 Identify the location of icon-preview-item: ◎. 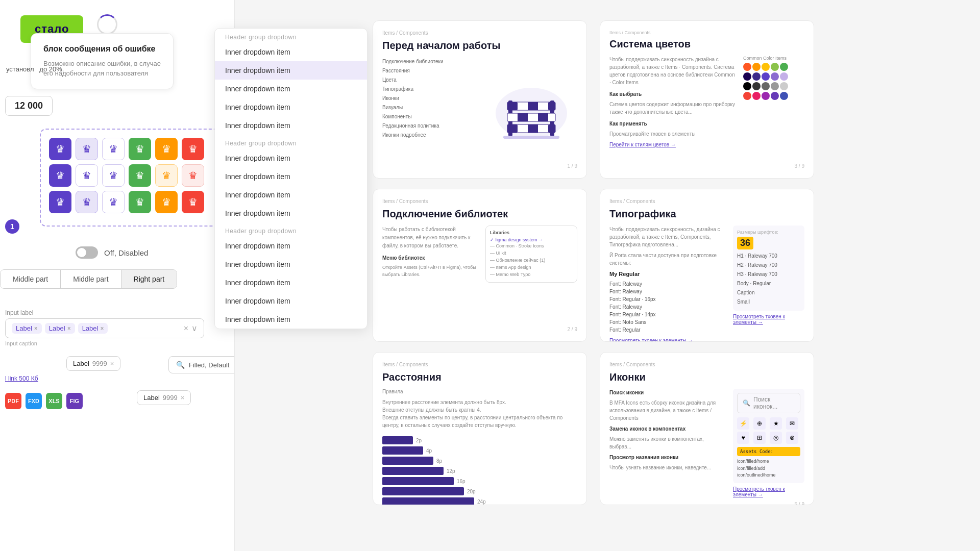
(776, 438).